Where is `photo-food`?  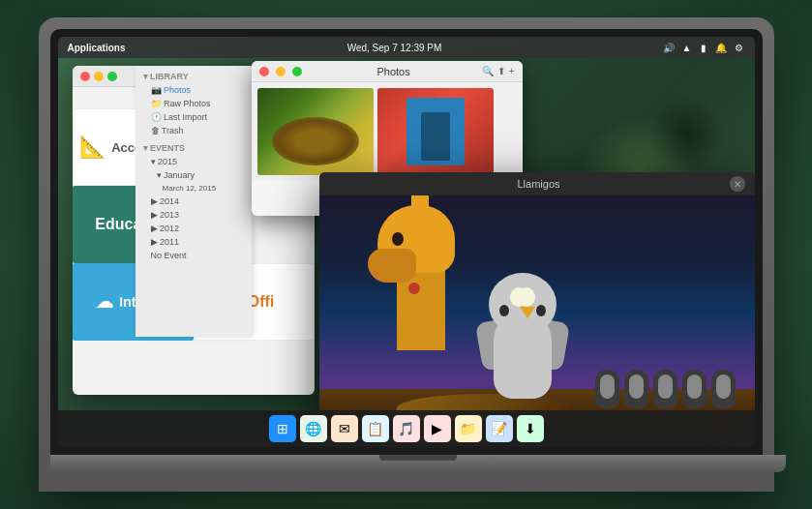 photo-food is located at coordinates (316, 132).